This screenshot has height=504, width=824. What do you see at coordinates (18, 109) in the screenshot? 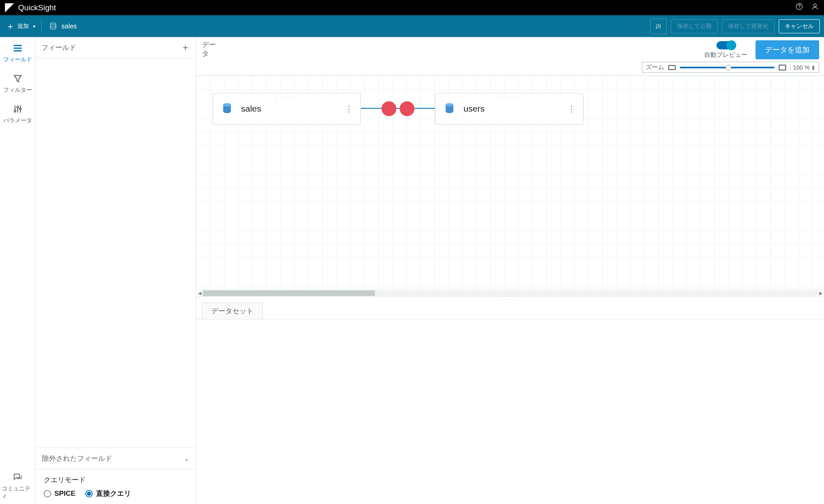
I see `parameters-icon` at bounding box center [18, 109].